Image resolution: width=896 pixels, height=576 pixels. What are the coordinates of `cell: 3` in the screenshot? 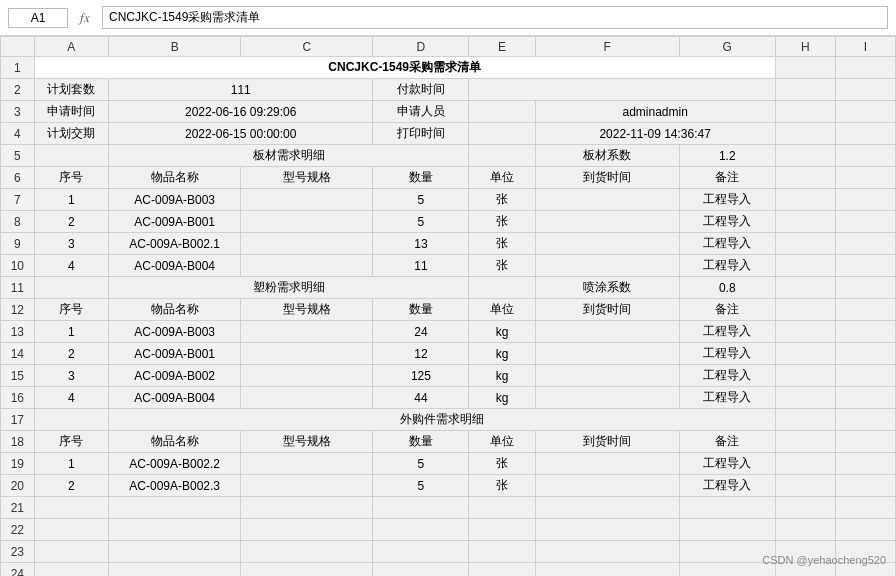 It's located at (71, 244).